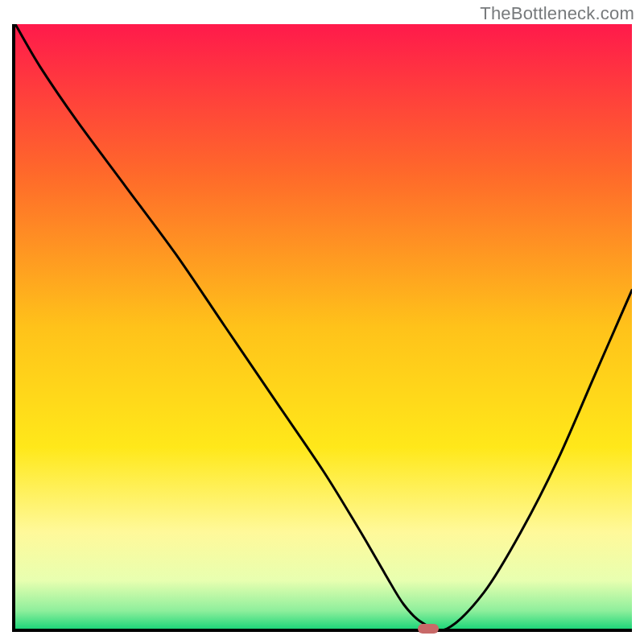  I want to click on optimum-marker, so click(428, 629).